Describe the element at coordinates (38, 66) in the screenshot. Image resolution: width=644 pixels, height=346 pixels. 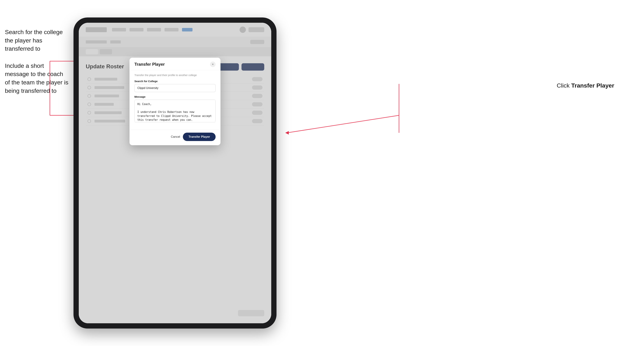
I see `annotation-left: Search for the college the player has tr…` at that location.